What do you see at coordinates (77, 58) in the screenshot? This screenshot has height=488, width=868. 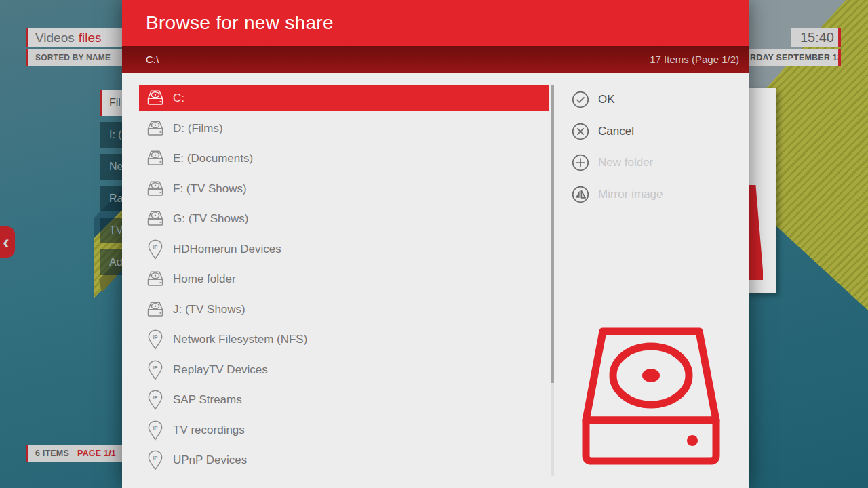 I see `sort-bar: SORTED BY NAME` at bounding box center [77, 58].